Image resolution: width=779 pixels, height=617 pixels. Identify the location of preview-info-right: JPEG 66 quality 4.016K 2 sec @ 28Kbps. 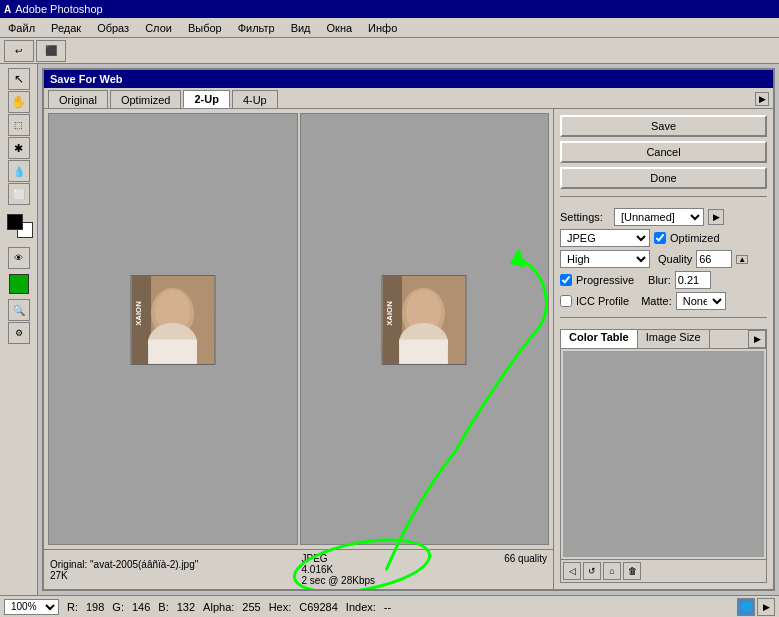
(425, 570).